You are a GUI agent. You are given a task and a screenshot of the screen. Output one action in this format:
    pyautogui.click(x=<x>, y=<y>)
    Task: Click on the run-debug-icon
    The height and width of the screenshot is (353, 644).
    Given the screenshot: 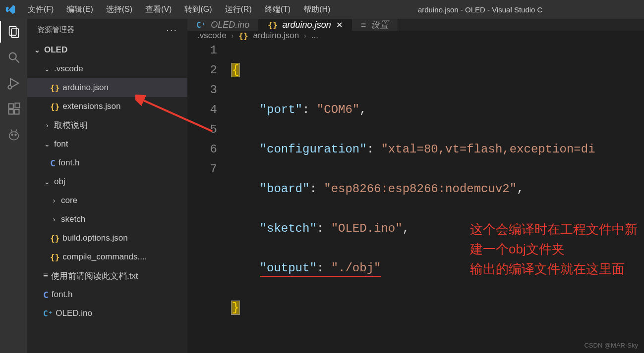 What is the action you would take?
    pyautogui.click(x=14, y=83)
    